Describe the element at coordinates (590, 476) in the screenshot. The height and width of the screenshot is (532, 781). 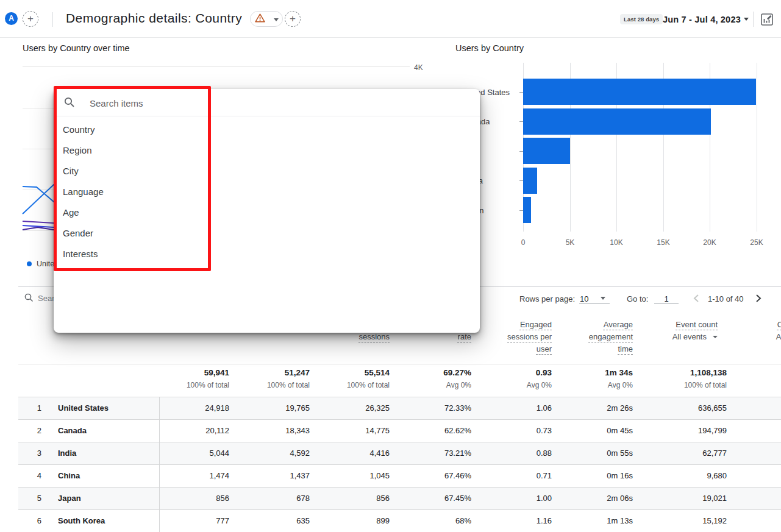
I see `row-cell: 0m 16s` at that location.